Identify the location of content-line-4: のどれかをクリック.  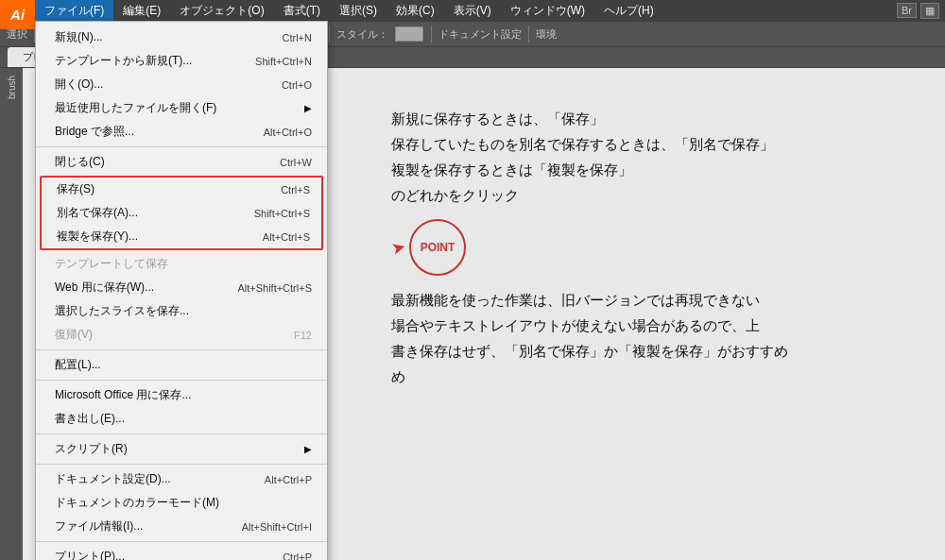
(649, 195).